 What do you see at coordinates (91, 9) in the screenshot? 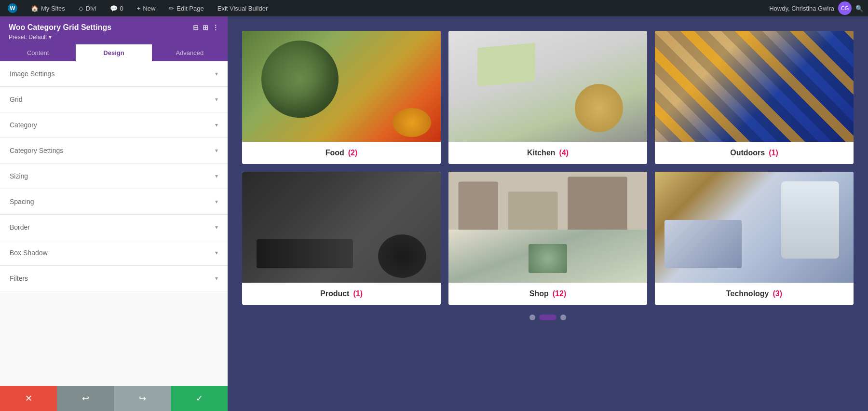
I see `divi-label: Divi` at bounding box center [91, 9].